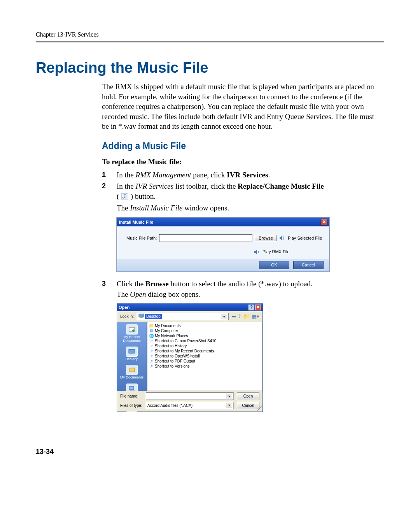  What do you see at coordinates (210, 452) in the screenshot?
I see `page-number: 13-34` at bounding box center [210, 452].